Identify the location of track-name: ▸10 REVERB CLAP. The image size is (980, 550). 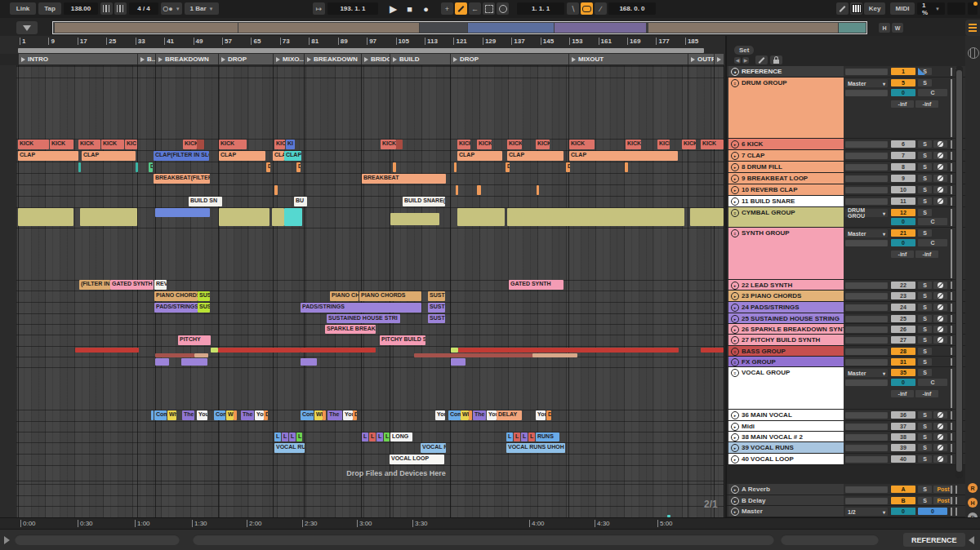
(786, 189).